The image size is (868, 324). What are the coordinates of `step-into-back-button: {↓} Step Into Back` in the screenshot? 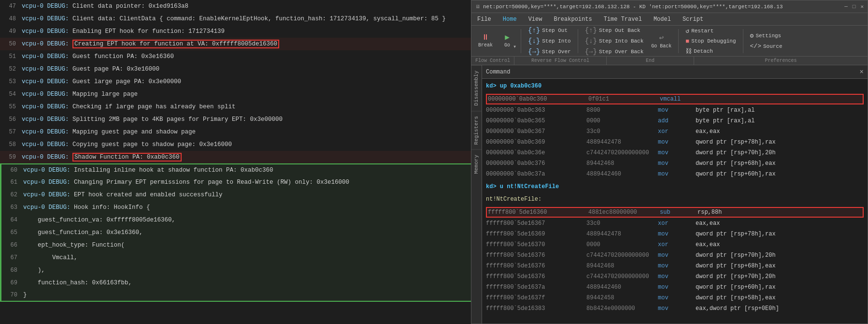 It's located at (614, 41).